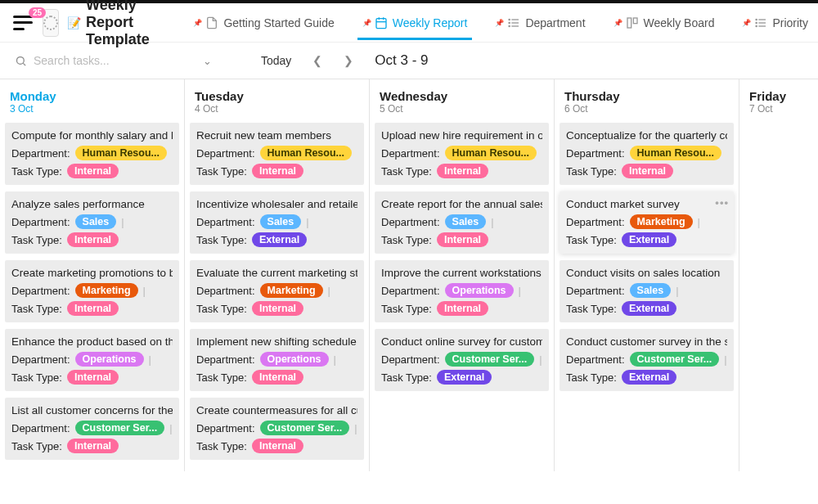  What do you see at coordinates (540, 23) in the screenshot?
I see `tab-department: 📌 Department` at bounding box center [540, 23].